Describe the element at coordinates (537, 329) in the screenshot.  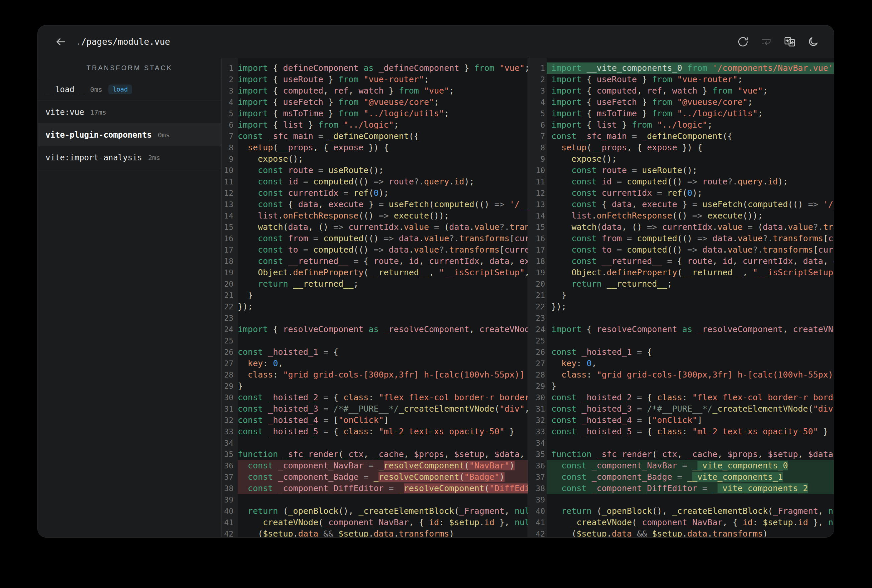
I see `line-number: 24` at that location.